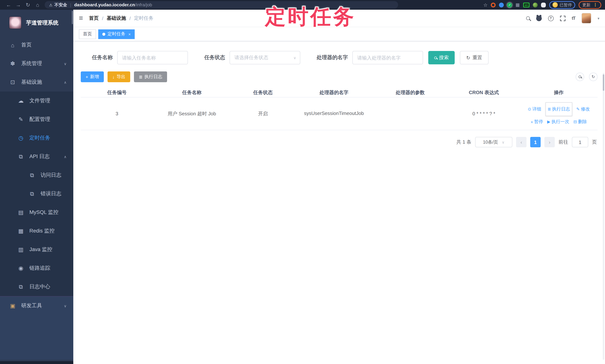  What do you see at coordinates (583, 109) in the screenshot?
I see `edit-link: ✎修改` at bounding box center [583, 109].